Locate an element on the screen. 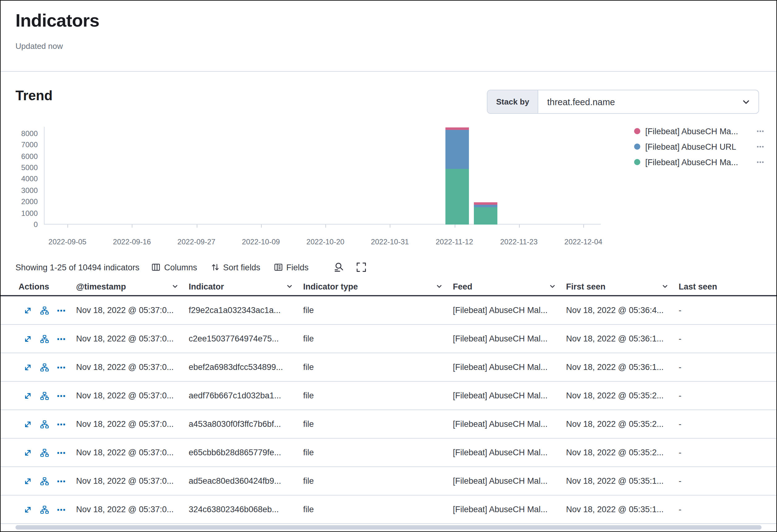 This screenshot has height=532, width=777. indicator-cell: c2ee15037764974e75... is located at coordinates (241, 338).